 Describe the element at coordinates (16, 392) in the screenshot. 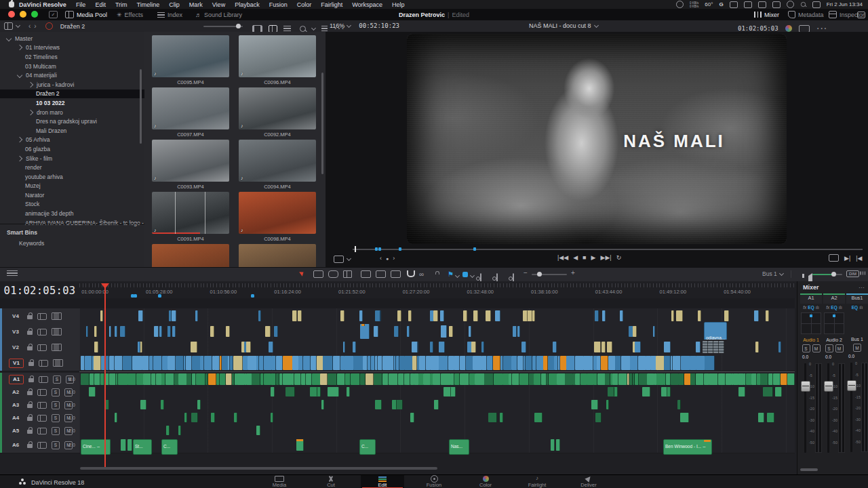

I see `track-name-A2: A2` at that location.